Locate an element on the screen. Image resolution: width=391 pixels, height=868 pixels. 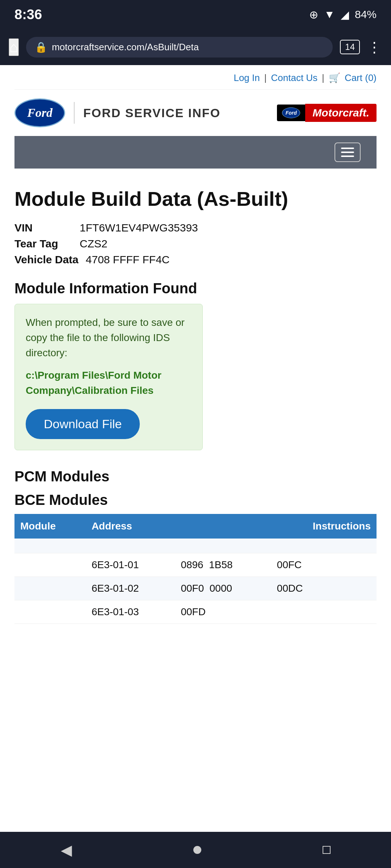
top-nav: Log In | Contact Us | 🛒 Cart (0) is located at coordinates (196, 81).